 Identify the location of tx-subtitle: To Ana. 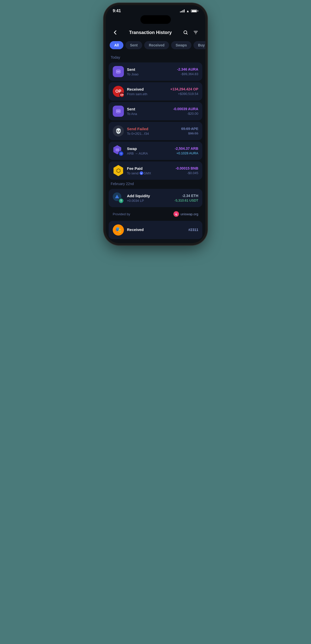
(149, 114).